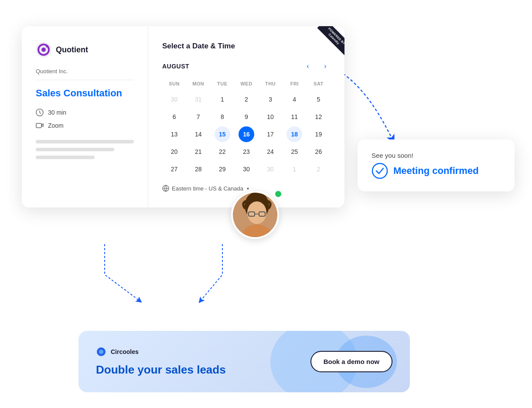  What do you see at coordinates (161, 370) in the screenshot?
I see `promo-headline: Double your sales leads` at bounding box center [161, 370].